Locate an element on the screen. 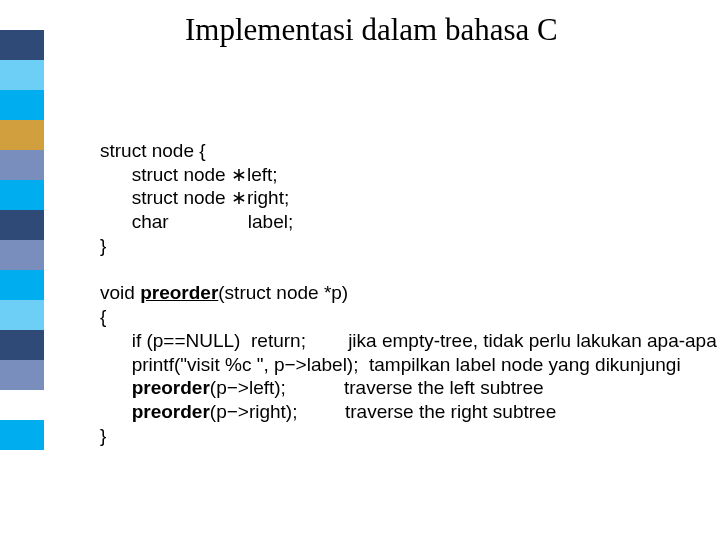  code-line: struct node { is located at coordinates (153, 150).